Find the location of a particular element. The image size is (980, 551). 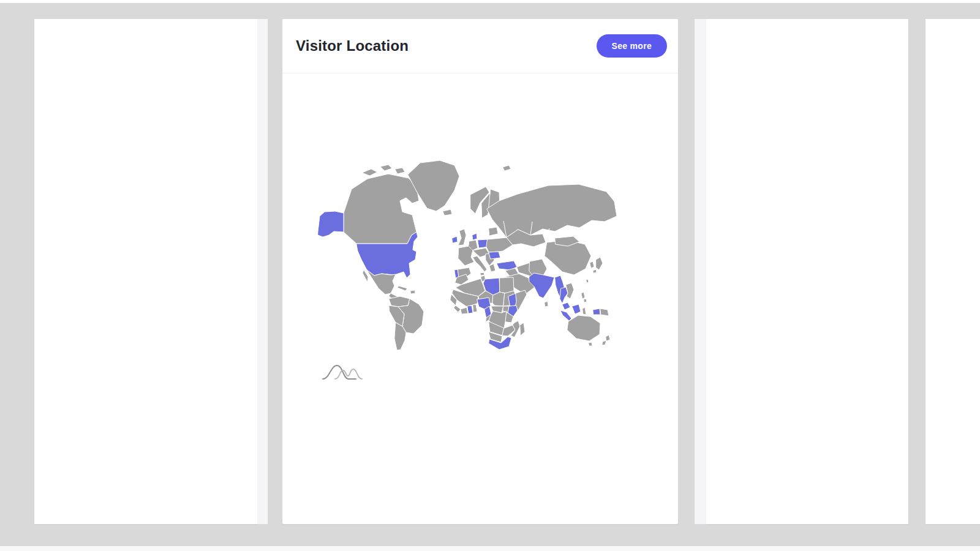

panel-edge-strip-left is located at coordinates (262, 272).